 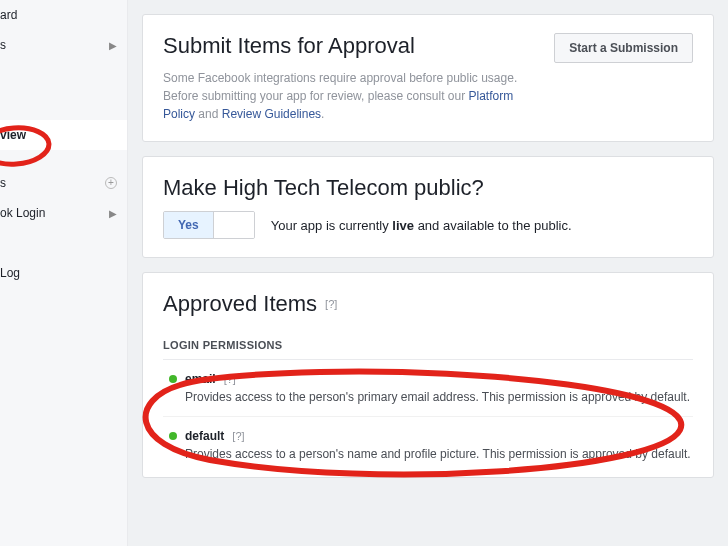 What do you see at coordinates (350, 96) in the screenshot?
I see `submit-description: Some Facebook integrations require appro…` at bounding box center [350, 96].